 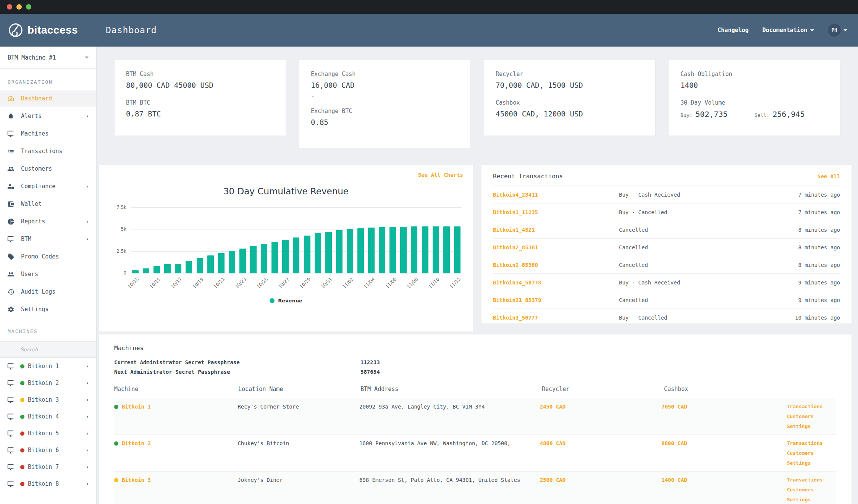 What do you see at coordinates (475, 488) in the screenshot?
I see `machine-table-row: Bitkoin 3 Jokney's Diner 698 Emerson St,…` at bounding box center [475, 488].